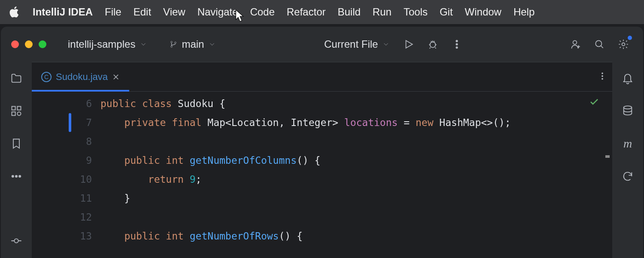 This screenshot has height=258, width=644. What do you see at coordinates (630, 38) in the screenshot?
I see `settings-notification-dot` at bounding box center [630, 38].